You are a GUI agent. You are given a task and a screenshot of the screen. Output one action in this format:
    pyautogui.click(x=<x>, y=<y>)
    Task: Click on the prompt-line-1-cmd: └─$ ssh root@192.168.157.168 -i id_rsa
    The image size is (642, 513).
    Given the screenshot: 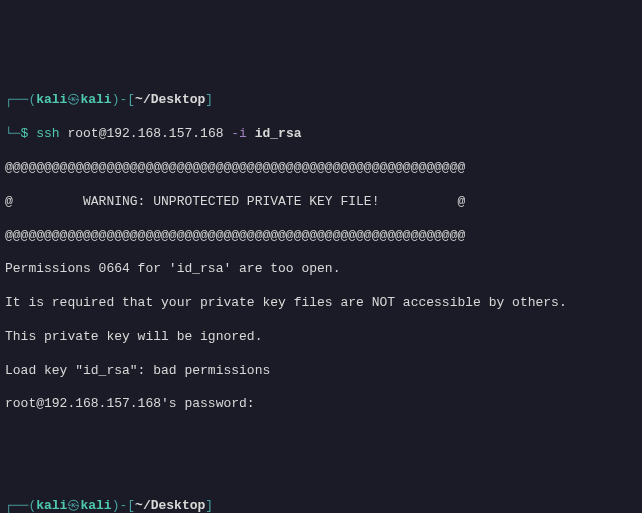 What is the action you would take?
    pyautogui.click(x=321, y=134)
    